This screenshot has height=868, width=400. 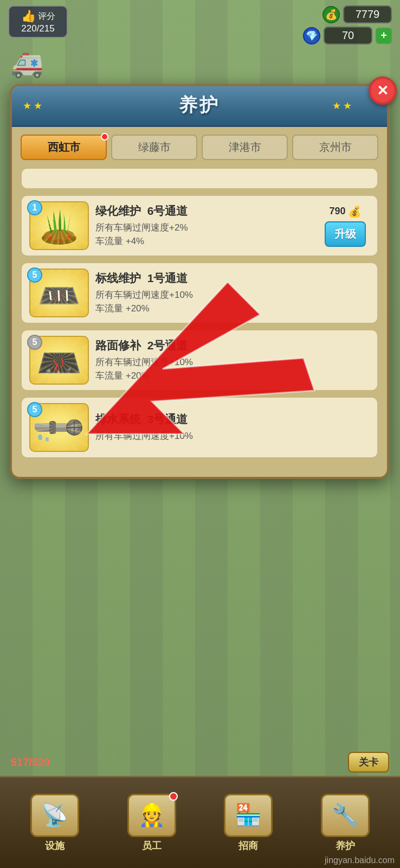 I want to click on nav-zhaoshang-icon: 🏪, so click(x=248, y=815).